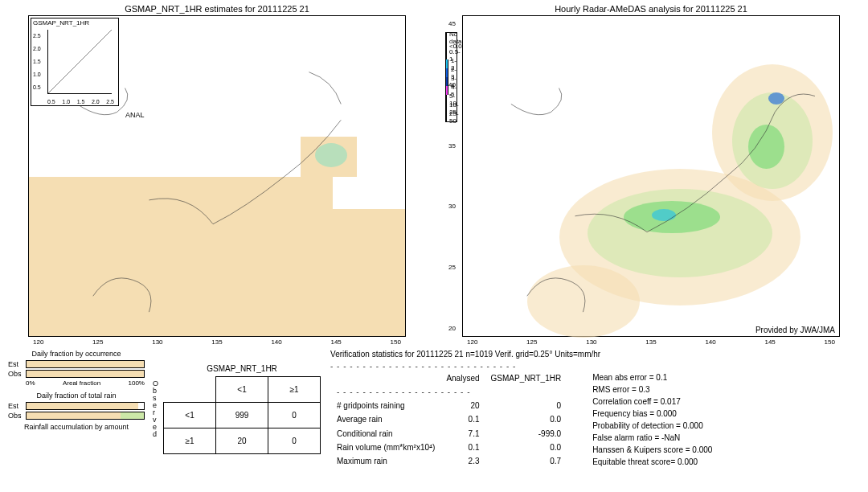  I want to click on contingency-table: GSMAP_NRT_1HR <1≥1 <19990 ≥1200, so click(242, 409).